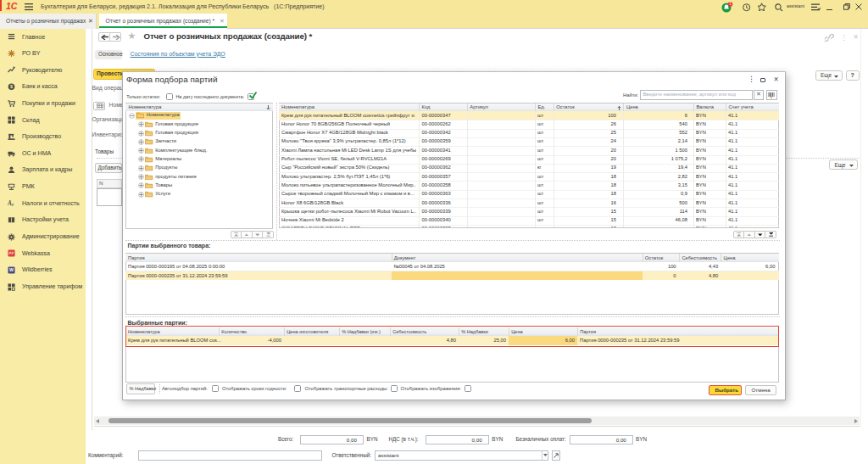 Image resolution: width=868 pixels, height=464 pixels. Describe the element at coordinates (12, 270) in the screenshot. I see `svg-text: W` at that location.